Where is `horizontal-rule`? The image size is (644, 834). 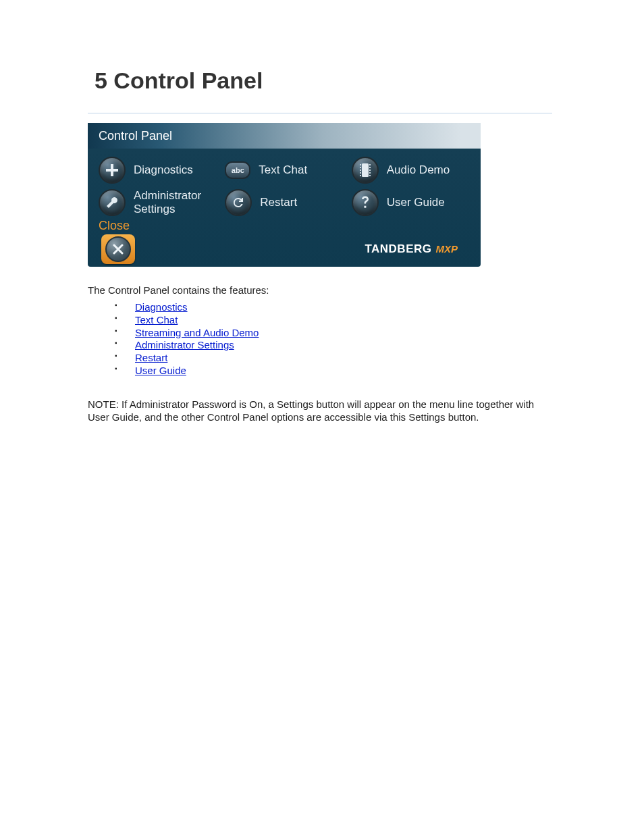 horizontal-rule is located at coordinates (320, 113).